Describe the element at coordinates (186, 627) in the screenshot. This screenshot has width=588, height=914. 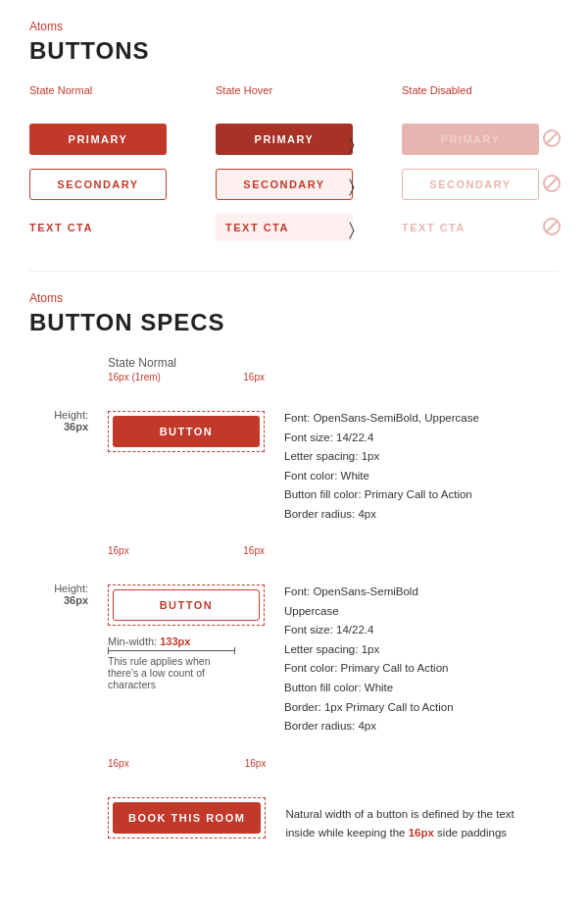
I see `spec2-button-area: 16px 16px BUTTON Min-width: 133px This r…` at that location.